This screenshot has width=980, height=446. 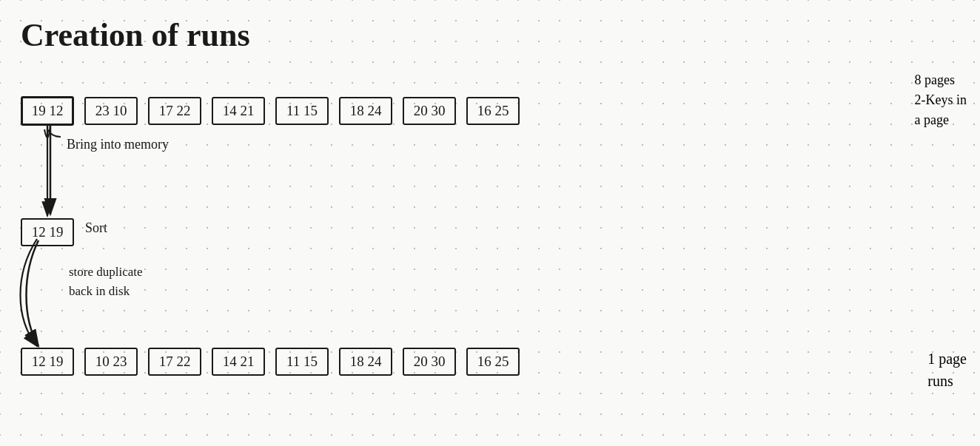 I want to click on row1-box-3: 14 21, so click(x=238, y=111).